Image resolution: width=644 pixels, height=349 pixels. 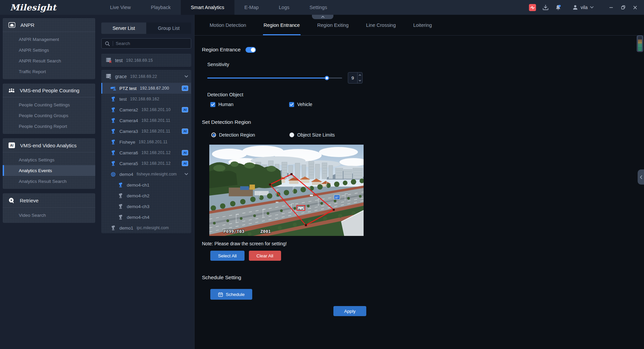 I want to click on detection-object-vehicle: Vehicle, so click(x=329, y=104).